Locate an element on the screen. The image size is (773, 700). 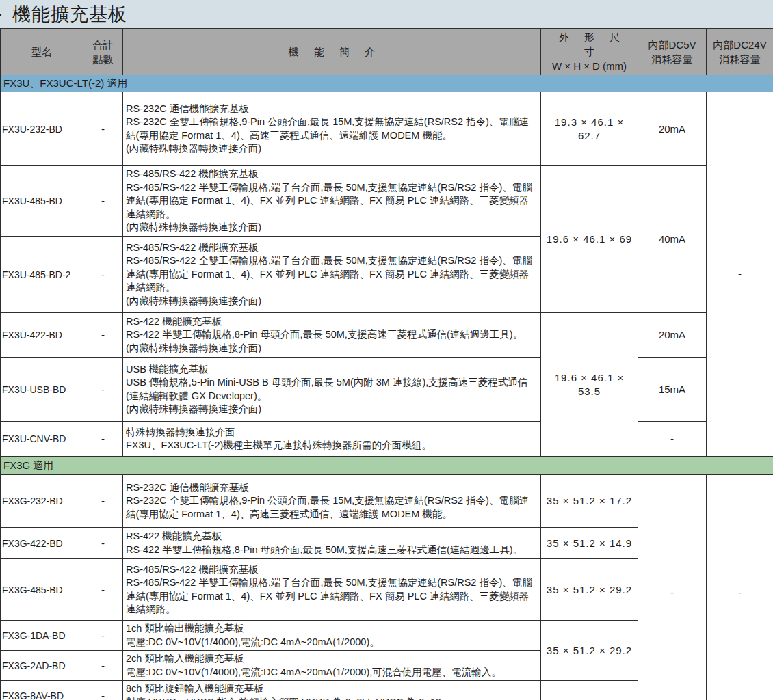
table-row: FX3U-422-BD - RS-422 機能擴充基板 RS-422 半雙工傳輸… is located at coordinates (387, 335).